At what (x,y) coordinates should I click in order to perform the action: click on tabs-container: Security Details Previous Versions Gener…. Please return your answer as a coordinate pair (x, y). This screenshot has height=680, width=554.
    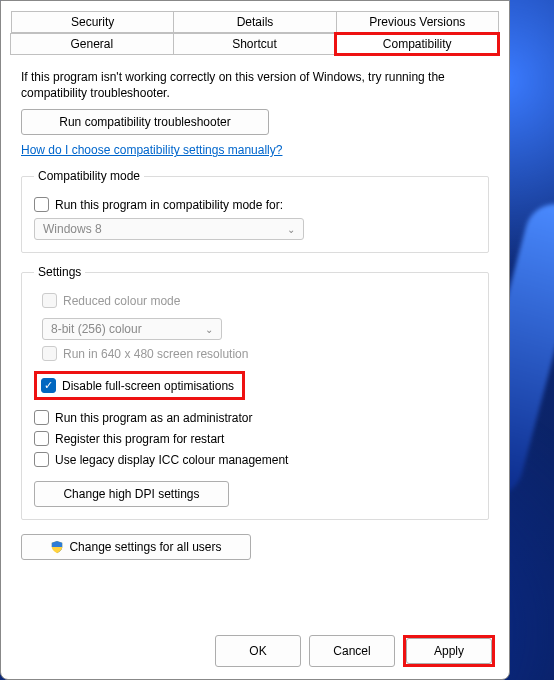
    Looking at the image, I should click on (255, 28).